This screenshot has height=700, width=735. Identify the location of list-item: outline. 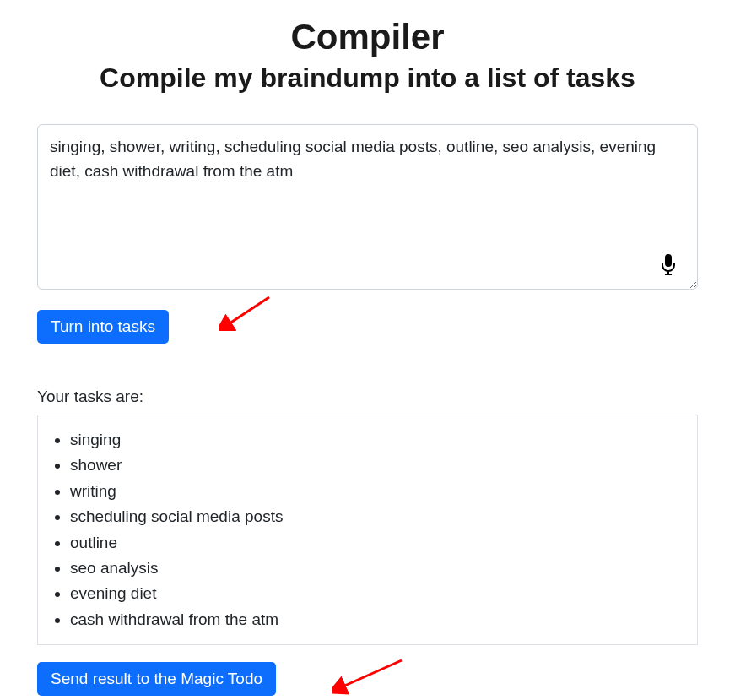
(375, 543).